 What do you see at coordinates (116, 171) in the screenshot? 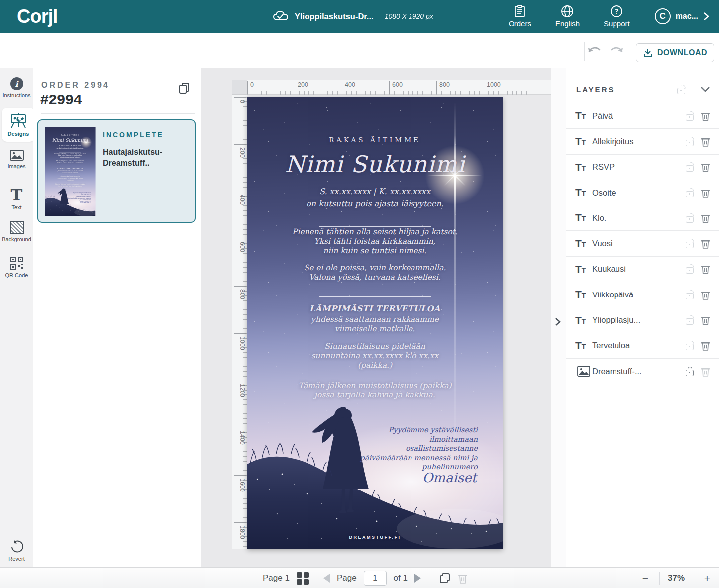
I see `design-card: RAKAS ÄITIMME Nimi Sukunimi S. xx.xx.xxx…` at bounding box center [116, 171].